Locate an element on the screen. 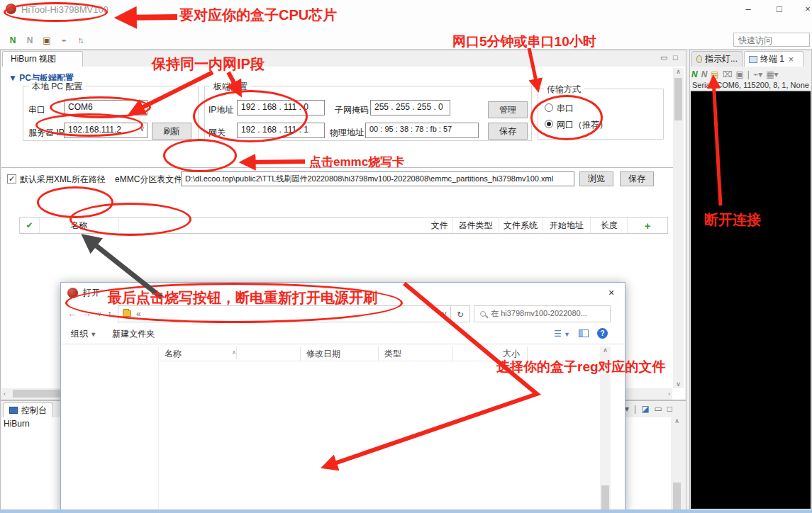 This screenshot has height=513, width=812. serial-radio is located at coordinates (549, 108).